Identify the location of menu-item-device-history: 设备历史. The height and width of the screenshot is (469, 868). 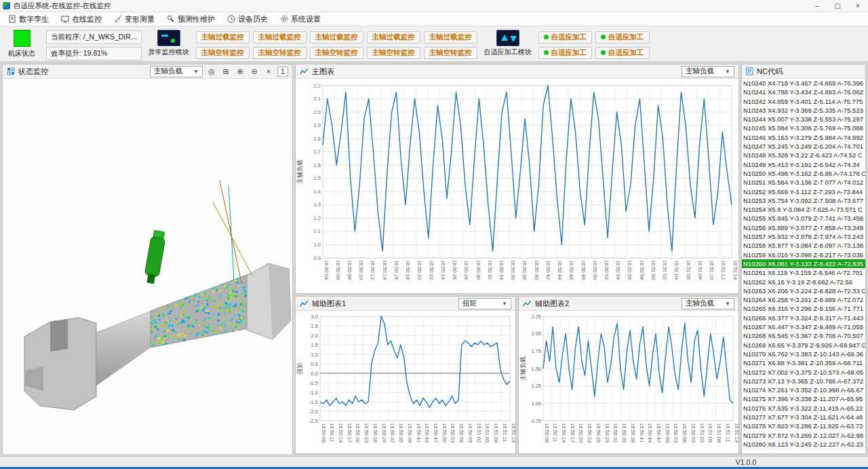
(248, 19).